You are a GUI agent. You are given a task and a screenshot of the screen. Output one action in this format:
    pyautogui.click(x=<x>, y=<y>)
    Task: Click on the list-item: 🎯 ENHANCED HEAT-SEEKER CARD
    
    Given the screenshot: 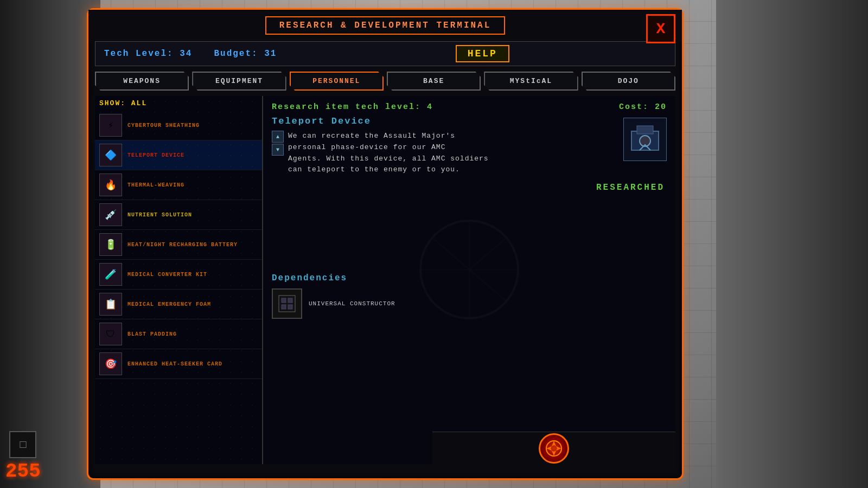 What is the action you would take?
    pyautogui.click(x=178, y=364)
    